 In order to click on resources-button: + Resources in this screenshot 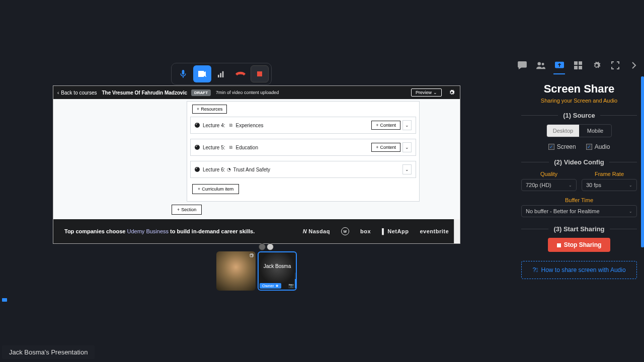, I will do `click(209, 109)`.